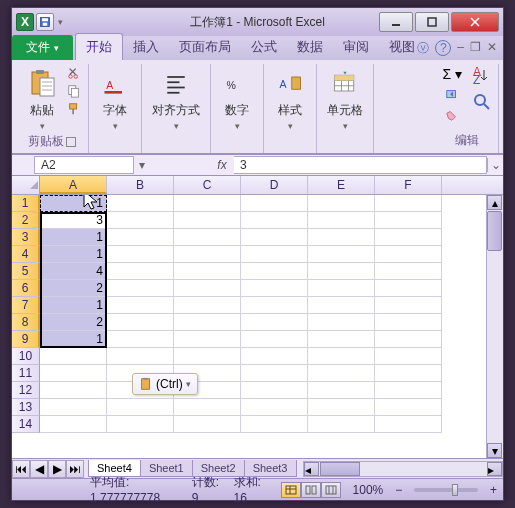 The image size is (515, 508). I want to click on scroll-up-icon: ▴, so click(494, 202).